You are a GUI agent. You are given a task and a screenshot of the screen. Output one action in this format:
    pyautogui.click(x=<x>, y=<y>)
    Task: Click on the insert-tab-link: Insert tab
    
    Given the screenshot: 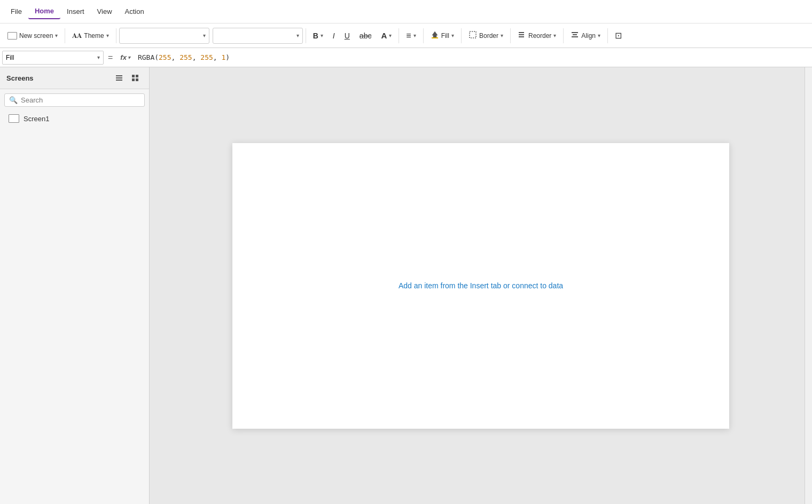 What is the action you would take?
    pyautogui.click(x=486, y=286)
    